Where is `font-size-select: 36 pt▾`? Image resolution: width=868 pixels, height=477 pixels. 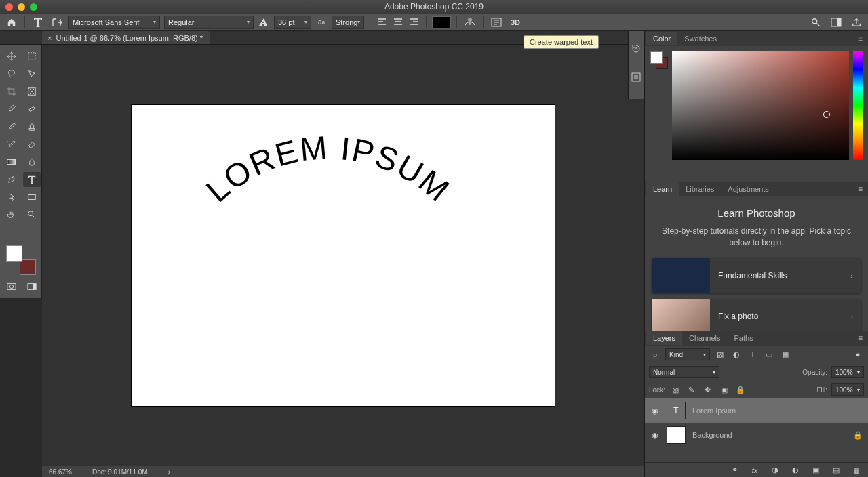 font-size-select: 36 pt▾ is located at coordinates (293, 22).